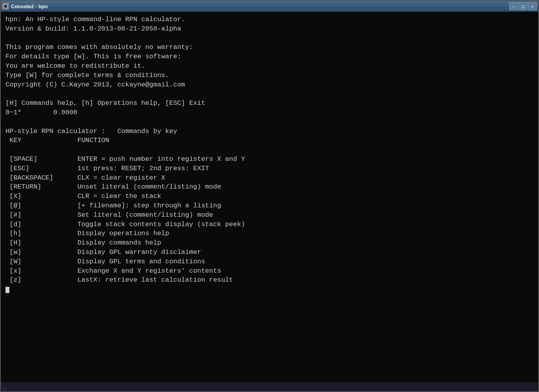 The height and width of the screenshot is (392, 539). Describe the element at coordinates (269, 140) in the screenshot. I see `terminal-line: KEY FUNCTION` at that location.